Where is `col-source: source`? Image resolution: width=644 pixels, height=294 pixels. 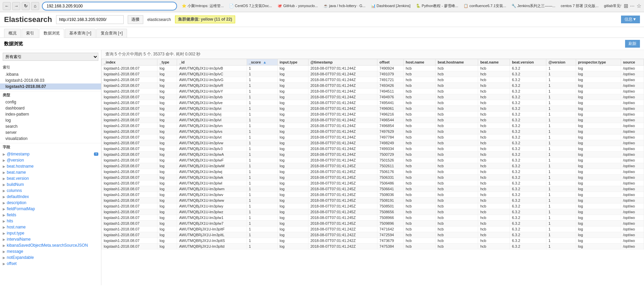 col-source: source is located at coordinates (632, 62).